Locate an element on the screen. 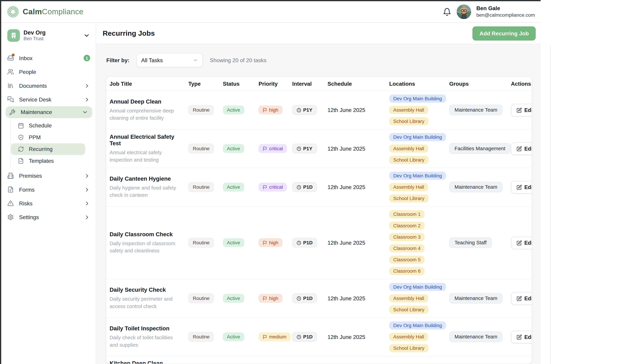 This screenshot has height=364, width=625. user-info: Ben Gale ben@calmcompliance.com is located at coordinates (505, 12).